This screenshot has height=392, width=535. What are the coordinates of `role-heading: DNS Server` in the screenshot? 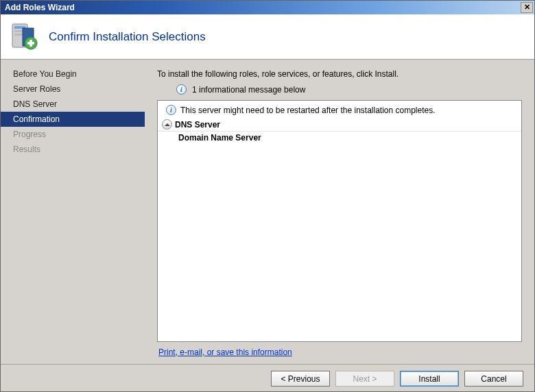 It's located at (198, 125).